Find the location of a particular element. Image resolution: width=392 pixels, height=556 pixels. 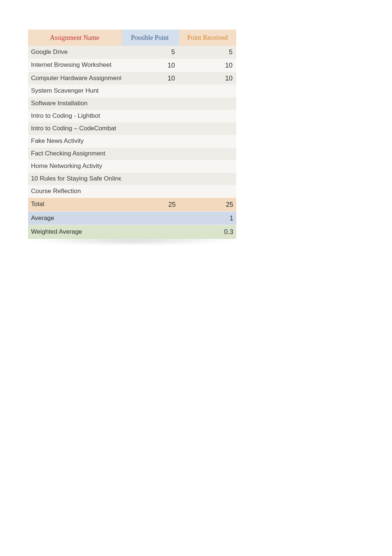

average-possible is located at coordinates (150, 218).